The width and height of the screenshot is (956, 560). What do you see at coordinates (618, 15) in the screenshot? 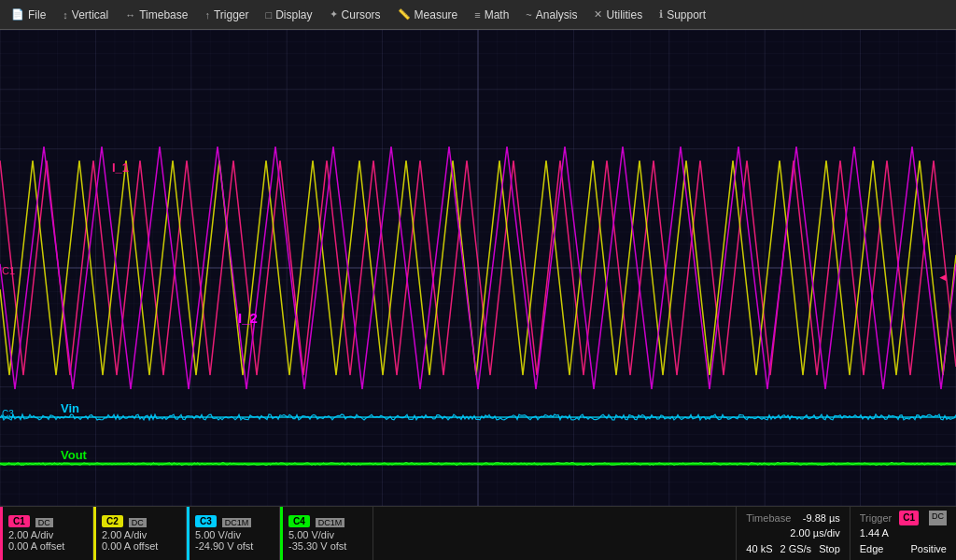
I see `menu-utilities: ✕ Utilities` at bounding box center [618, 15].